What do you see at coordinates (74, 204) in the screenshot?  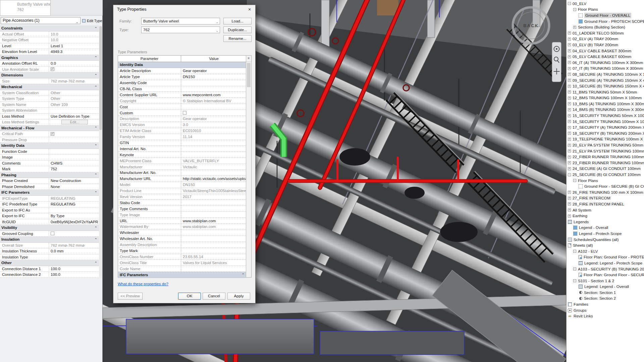 I see `property-value: REGULATING` at bounding box center [74, 204].